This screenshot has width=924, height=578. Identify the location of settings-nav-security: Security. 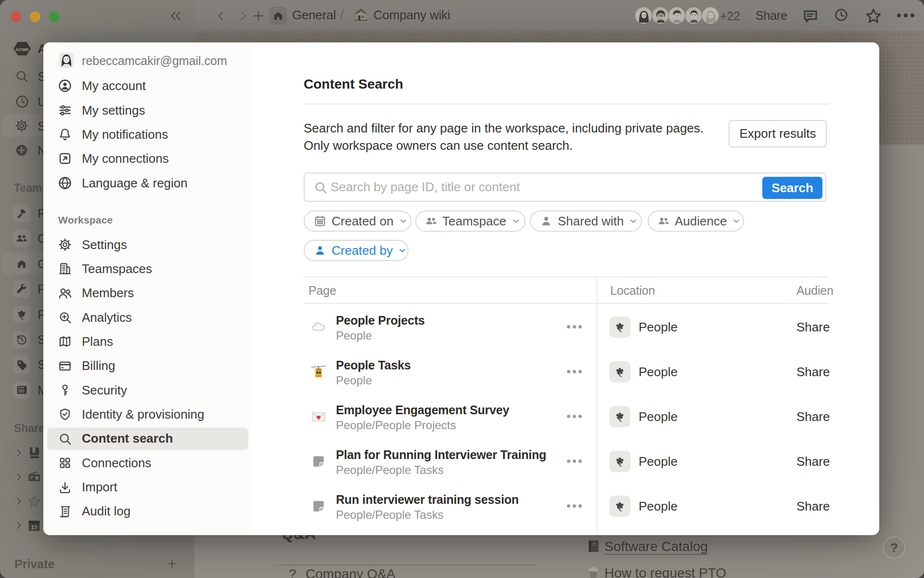
(148, 390).